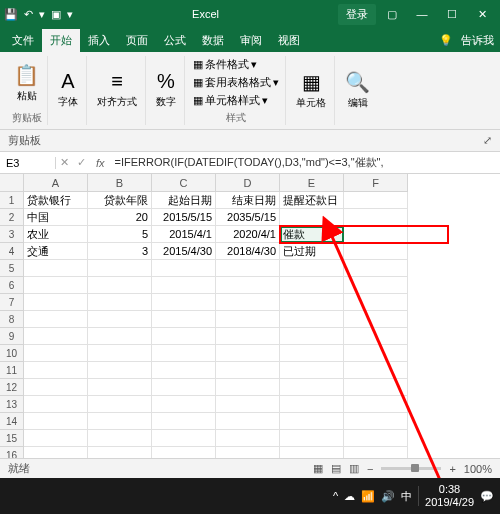 The height and width of the screenshot is (514, 500). Describe the element at coordinates (99, 40) in the screenshot. I see `tab-insert: 插入` at that location.